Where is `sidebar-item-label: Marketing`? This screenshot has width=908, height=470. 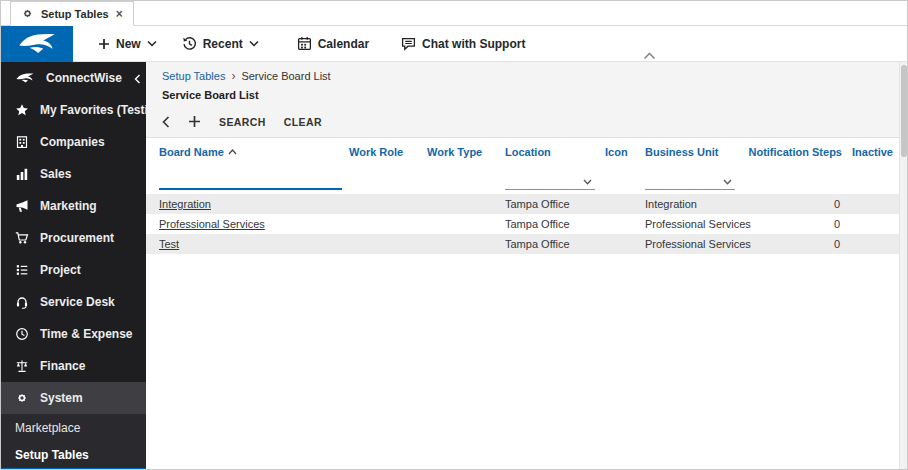
sidebar-item-label: Marketing is located at coordinates (68, 206).